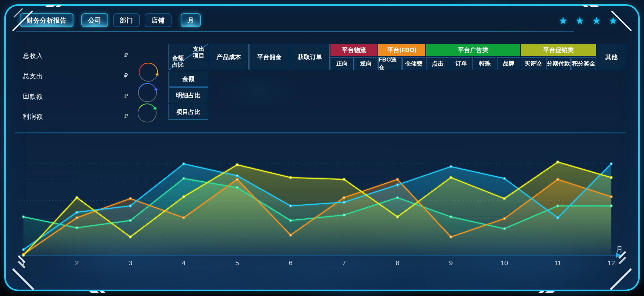  I want to click on svg-text: 11, so click(558, 263).